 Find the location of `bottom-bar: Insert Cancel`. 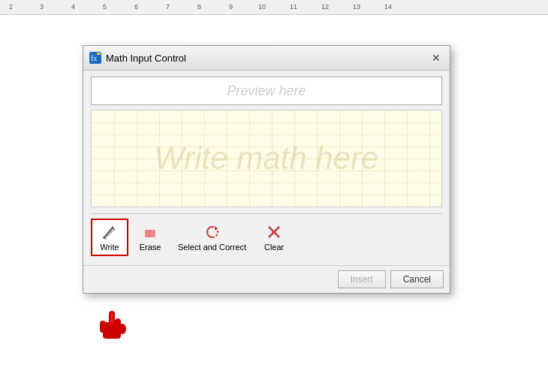

bottom-bar: Insert Cancel is located at coordinates (266, 279).